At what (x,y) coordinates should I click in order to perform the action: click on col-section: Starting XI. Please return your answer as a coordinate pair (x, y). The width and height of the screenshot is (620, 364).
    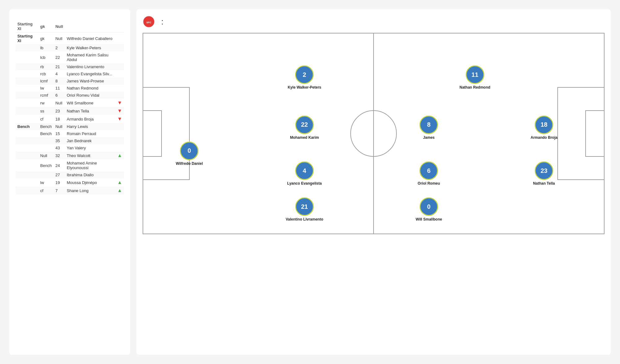
    Looking at the image, I should click on (27, 27).